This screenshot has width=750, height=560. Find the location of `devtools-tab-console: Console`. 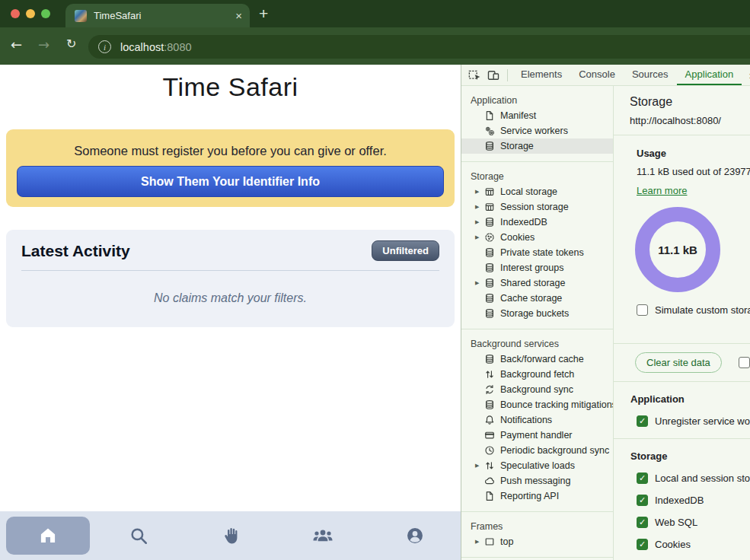

devtools-tab-console: Console is located at coordinates (597, 75).